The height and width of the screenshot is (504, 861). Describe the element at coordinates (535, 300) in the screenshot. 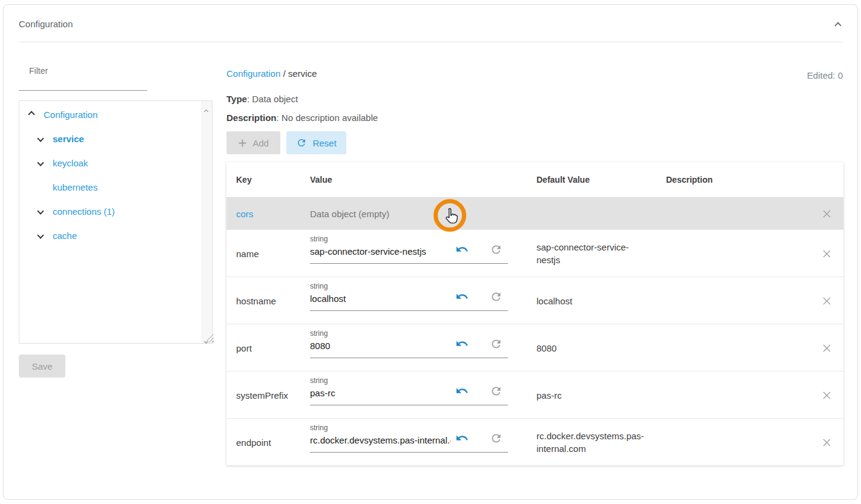

I see `table-row: hostname string localhost` at that location.